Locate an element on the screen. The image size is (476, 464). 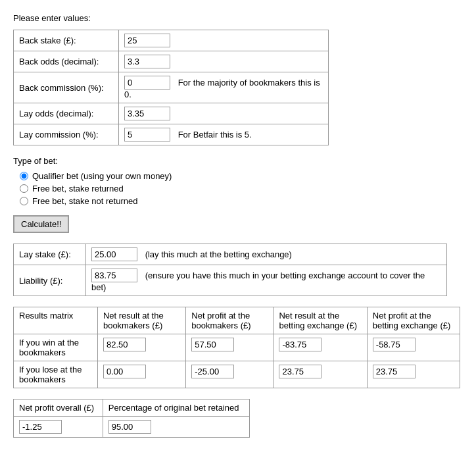
radio-free-returned-input is located at coordinates (24, 188).